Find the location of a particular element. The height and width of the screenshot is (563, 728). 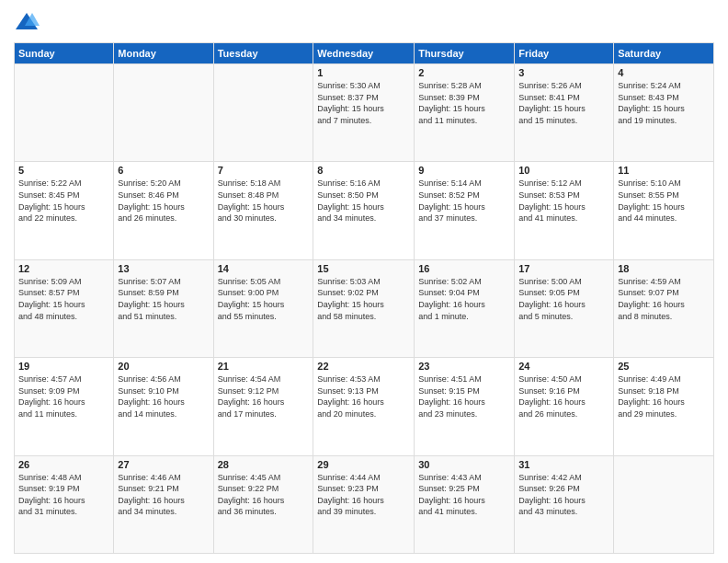

day-cell: 20Sunrise: 4:56 AM Sunset: 9:10 PM Dayli… is located at coordinates (164, 407).